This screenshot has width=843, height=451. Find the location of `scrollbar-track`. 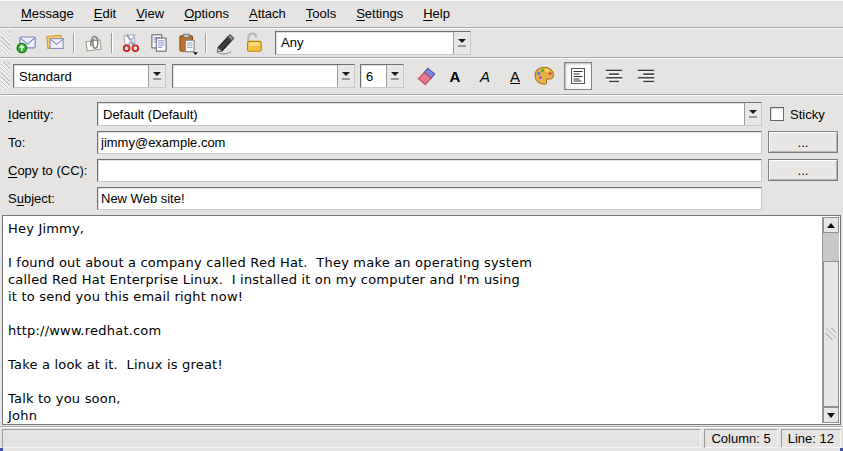

scrollbar-track is located at coordinates (831, 320).